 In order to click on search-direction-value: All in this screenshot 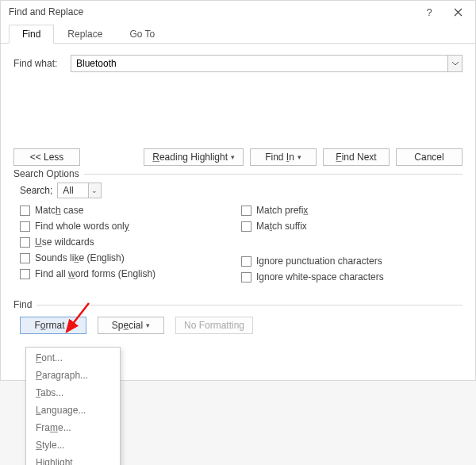, I will do `click(73, 190)`.